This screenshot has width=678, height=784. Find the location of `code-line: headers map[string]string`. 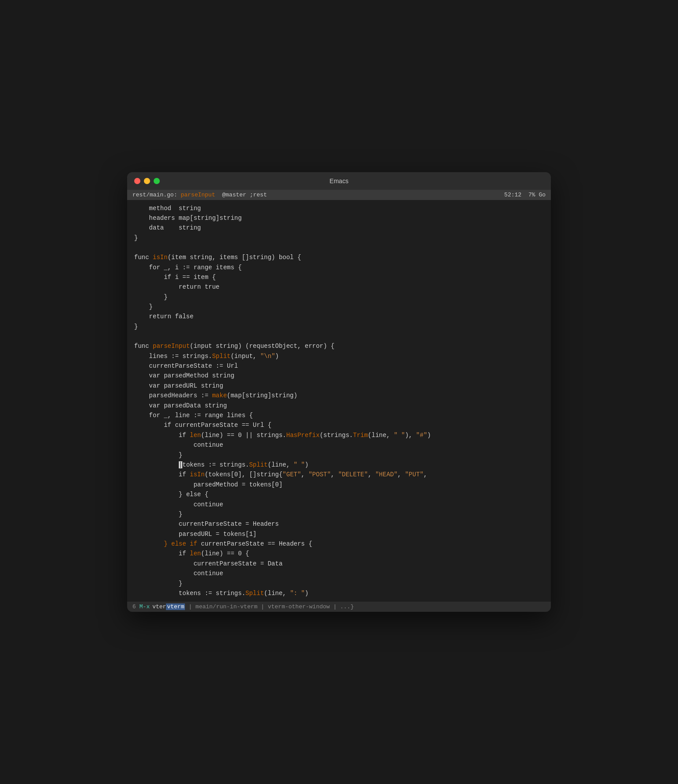

code-line: headers map[string]string is located at coordinates (339, 218).